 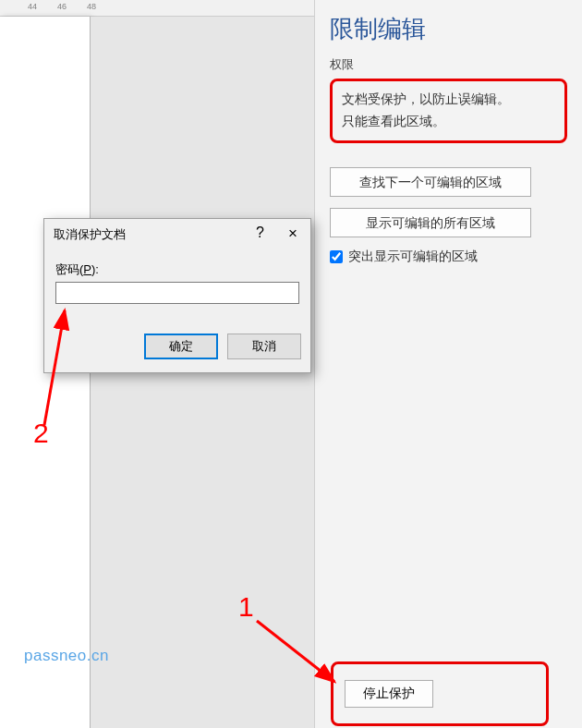 I want to click on stop-protection-highlight: 停止保护, so click(x=440, y=694).